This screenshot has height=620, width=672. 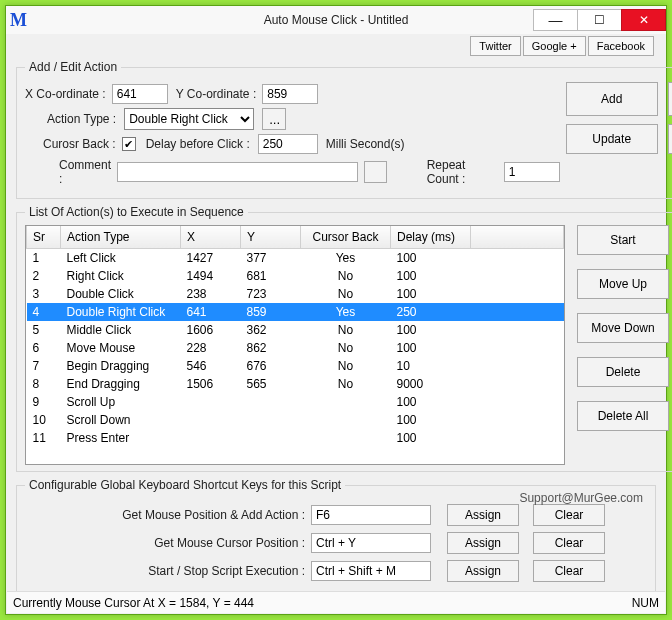 I want to click on table-row: 1Left Click1427377Yes100, so click(x=296, y=258).